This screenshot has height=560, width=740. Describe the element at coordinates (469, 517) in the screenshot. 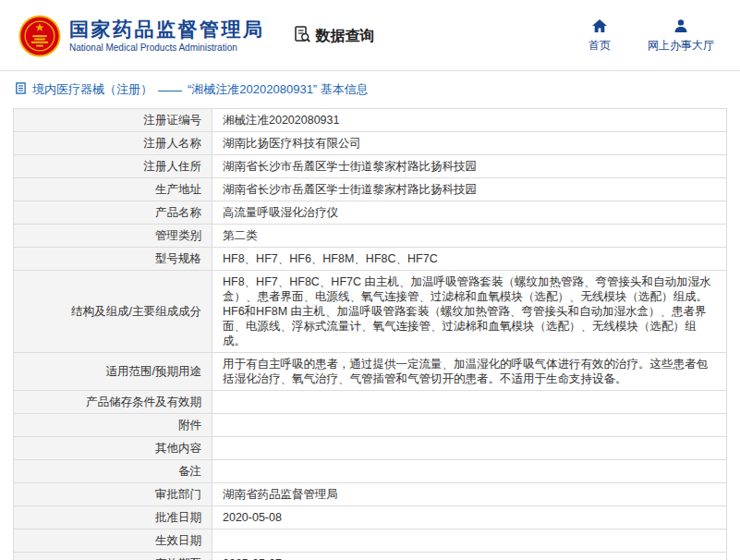

I see `field-value: 2020-05-08` at that location.